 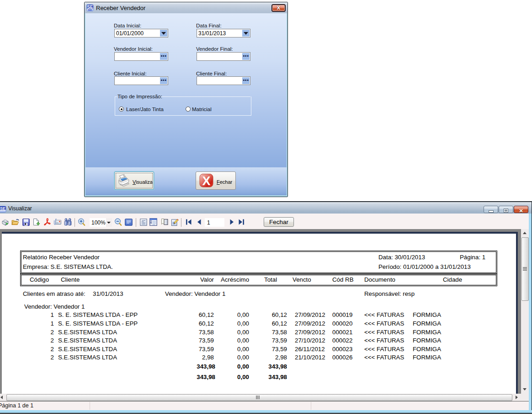 What do you see at coordinates (206, 181) in the screenshot?
I see `svg-text: X` at bounding box center [206, 181].